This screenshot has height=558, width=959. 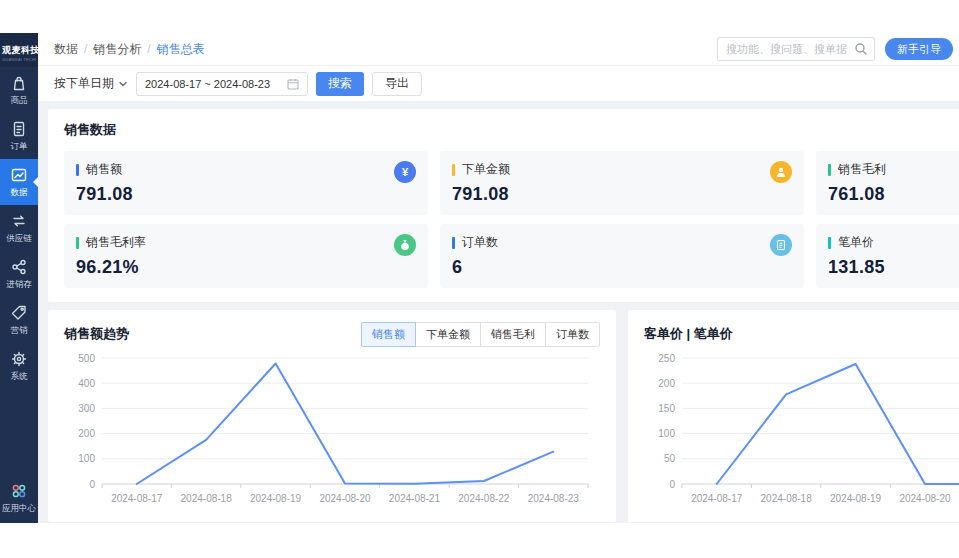 I want to click on metric-card-sales-amount: 销售额 ¥ 791.08, so click(x=246, y=183).